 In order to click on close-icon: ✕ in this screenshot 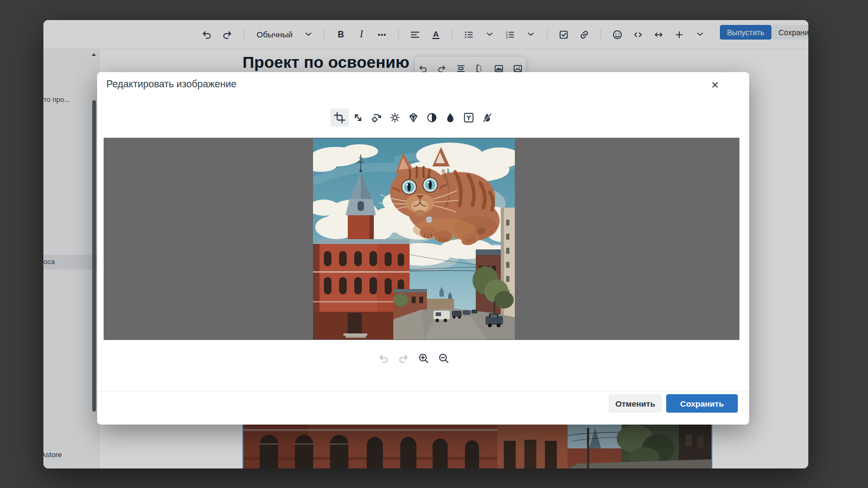, I will do `click(715, 85)`.